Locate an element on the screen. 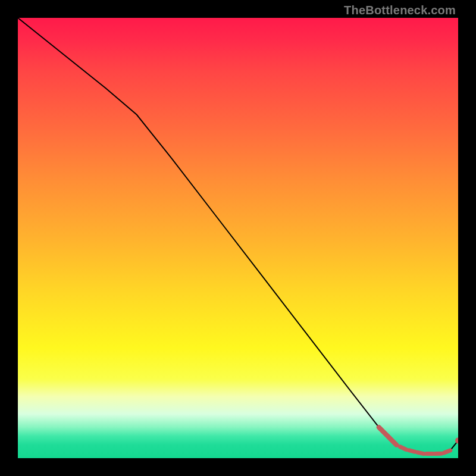 The height and width of the screenshot is (476, 476). highlight-segment is located at coordinates (388, 436).